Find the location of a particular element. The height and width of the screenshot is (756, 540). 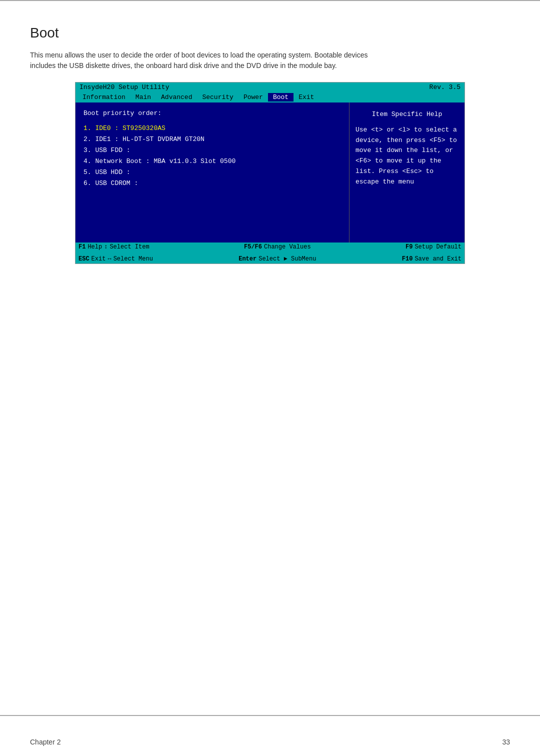

desc-submenu: Select ► SubMenu is located at coordinates (287, 259).